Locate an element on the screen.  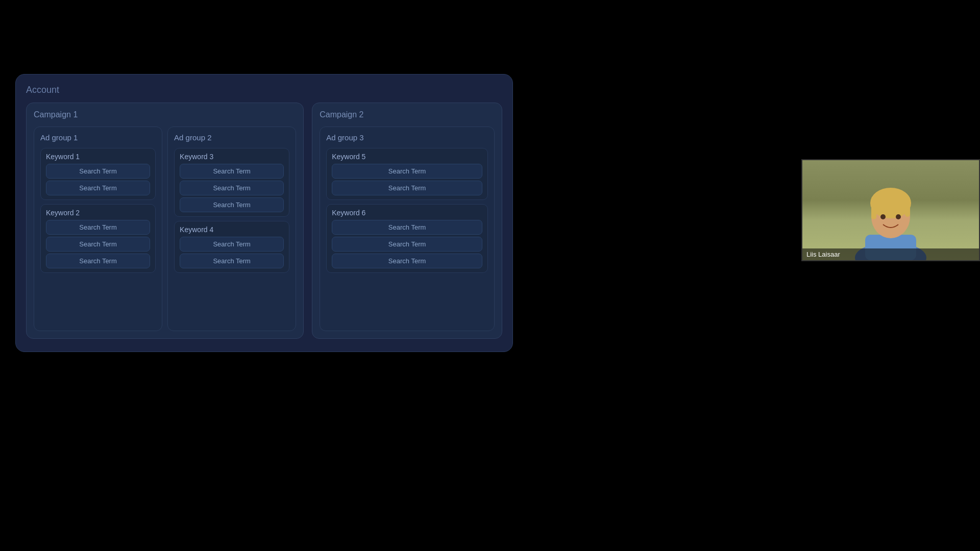
keyword-5-label: Keyword 5 is located at coordinates (407, 157).